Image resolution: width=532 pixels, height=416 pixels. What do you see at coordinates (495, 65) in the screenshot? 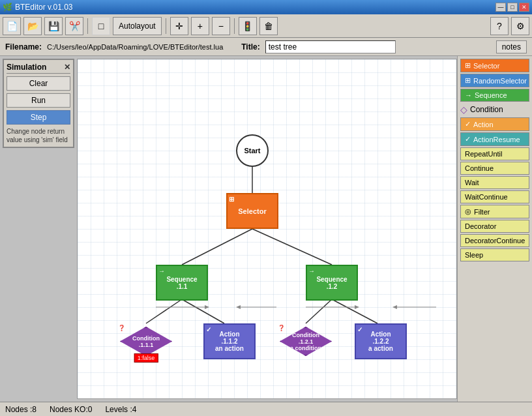
I see `rp-selector: ⊞ Selector` at bounding box center [495, 65].